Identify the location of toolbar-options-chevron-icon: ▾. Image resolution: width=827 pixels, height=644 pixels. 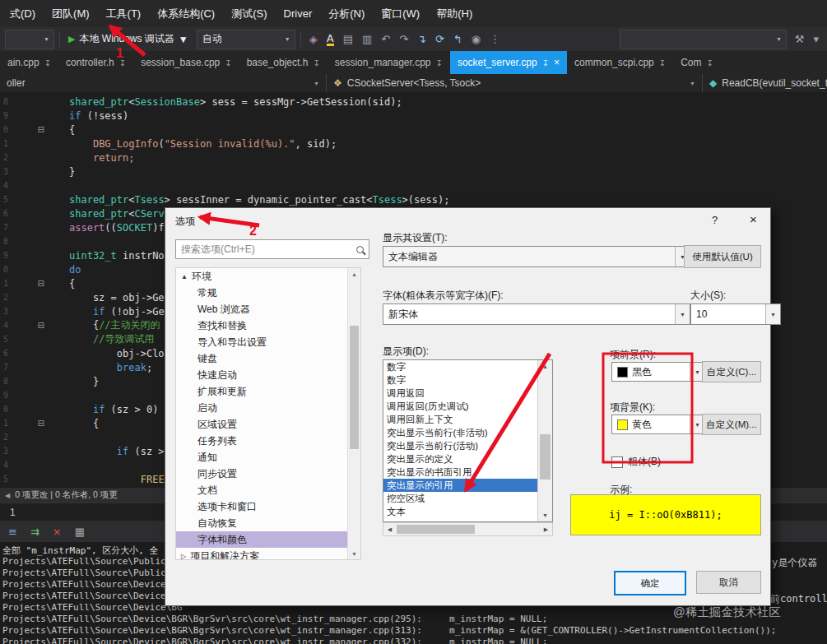
(816, 39).